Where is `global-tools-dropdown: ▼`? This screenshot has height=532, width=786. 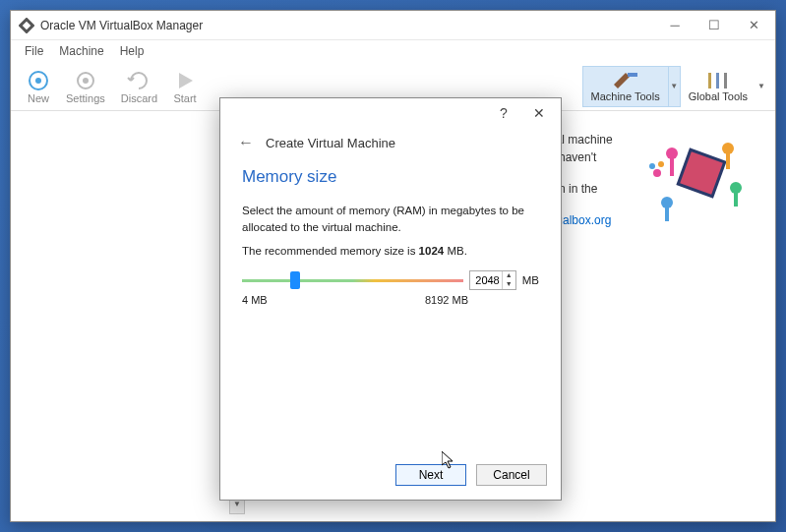 global-tools-dropdown: ▼ is located at coordinates (761, 87).